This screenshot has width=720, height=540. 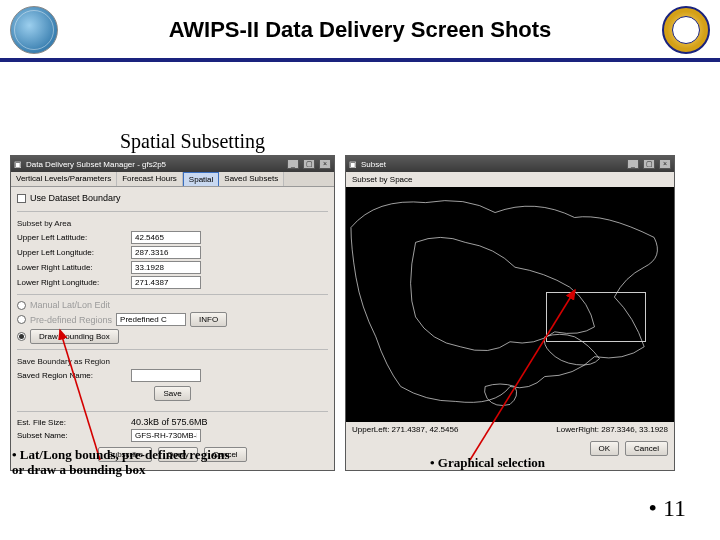 I want to click on tab-bar: Vertical Levels/Parameters Forecast Hour…, so click(x=172, y=180).